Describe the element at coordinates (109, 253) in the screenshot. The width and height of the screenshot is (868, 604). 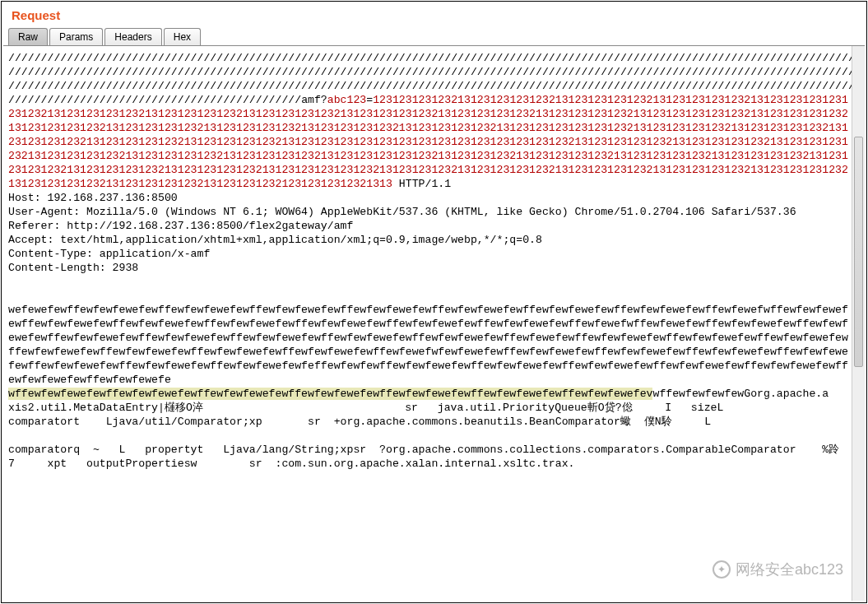
I see `header-content-type: Content-Type: application/x-amf` at that location.